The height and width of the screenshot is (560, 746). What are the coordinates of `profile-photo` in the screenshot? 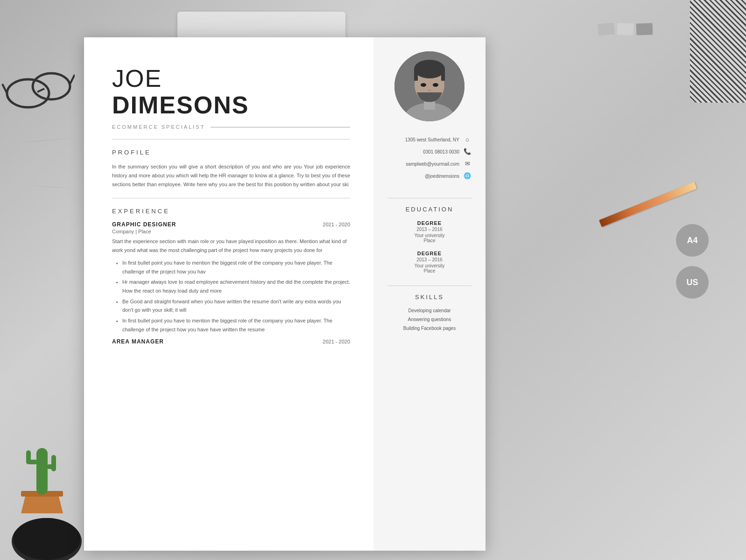 It's located at (429, 86).